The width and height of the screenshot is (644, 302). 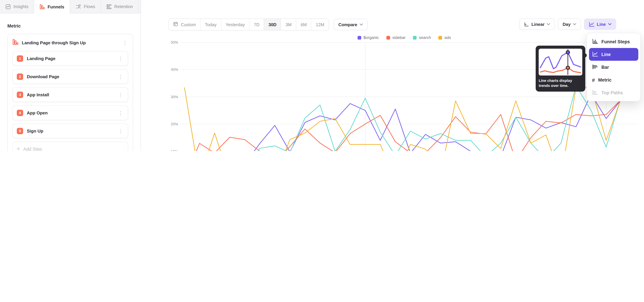 I want to click on add-step-button: + Add Step, so click(x=70, y=146).